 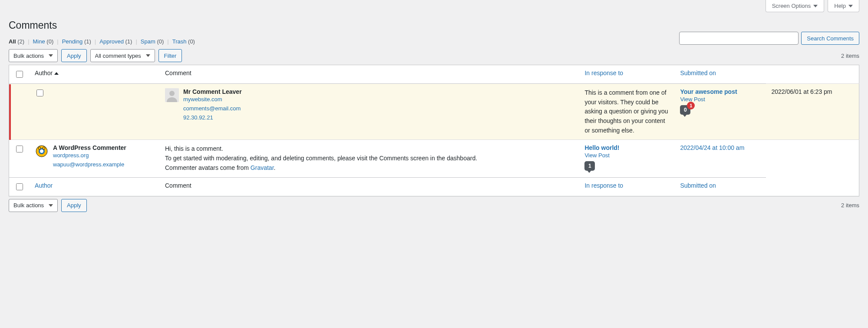 What do you see at coordinates (56, 73) in the screenshot?
I see `sort-asc-icon` at bounding box center [56, 73].